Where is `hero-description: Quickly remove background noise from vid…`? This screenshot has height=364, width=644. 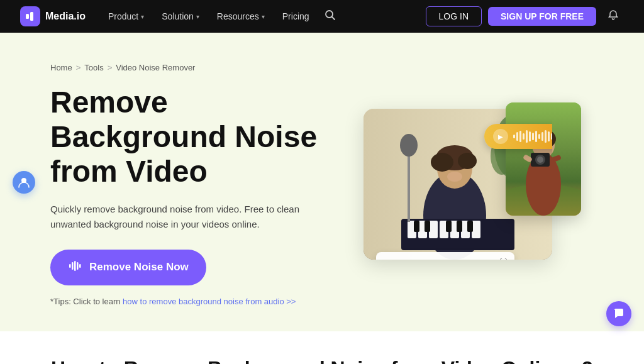 hero-description: Quickly remove background noise from vid… is located at coordinates (176, 217).